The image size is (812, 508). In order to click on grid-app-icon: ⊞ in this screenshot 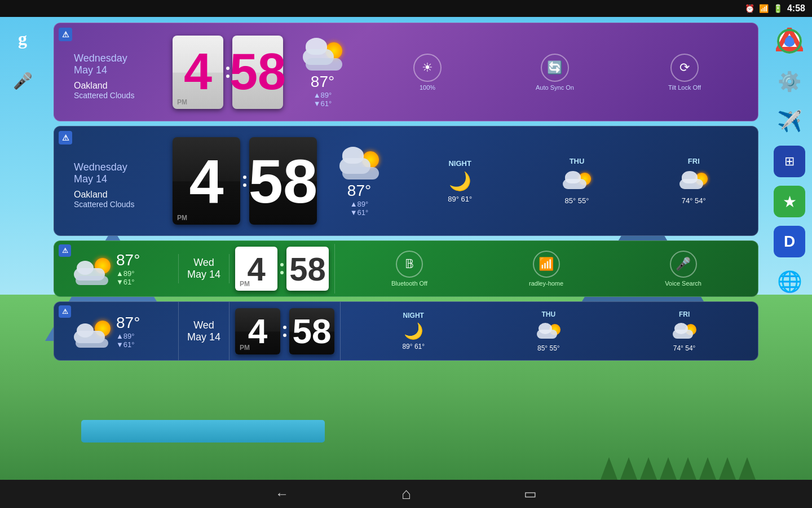, I will do `click(789, 161)`.